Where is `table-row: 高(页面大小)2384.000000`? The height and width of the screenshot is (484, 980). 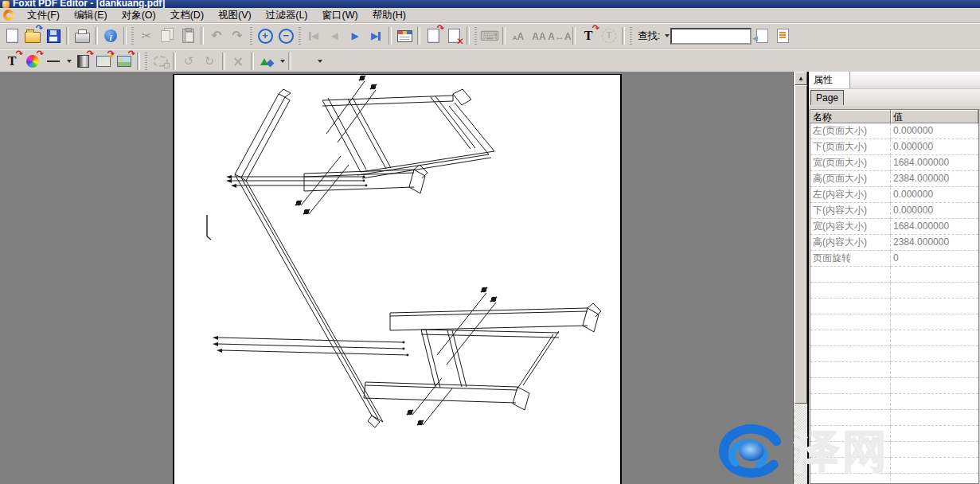 table-row: 高(页面大小)2384.000000 is located at coordinates (895, 179).